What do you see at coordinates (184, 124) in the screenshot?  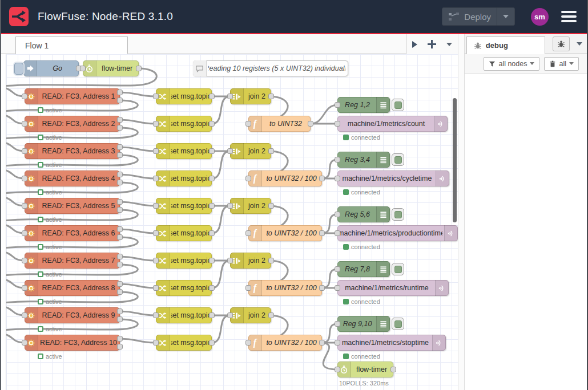 I see `node-set2: set msg.topic` at bounding box center [184, 124].